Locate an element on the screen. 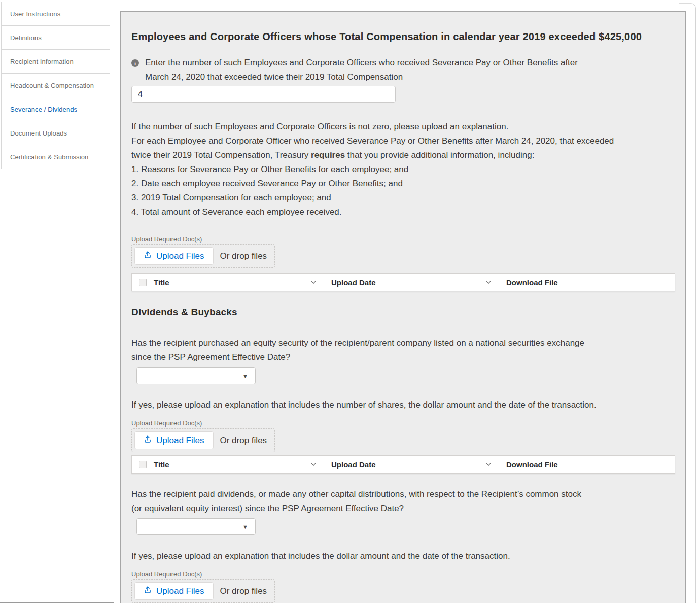 The height and width of the screenshot is (603, 700). dividends-buybacks-heading: Dividends & Buybacks is located at coordinates (403, 312).